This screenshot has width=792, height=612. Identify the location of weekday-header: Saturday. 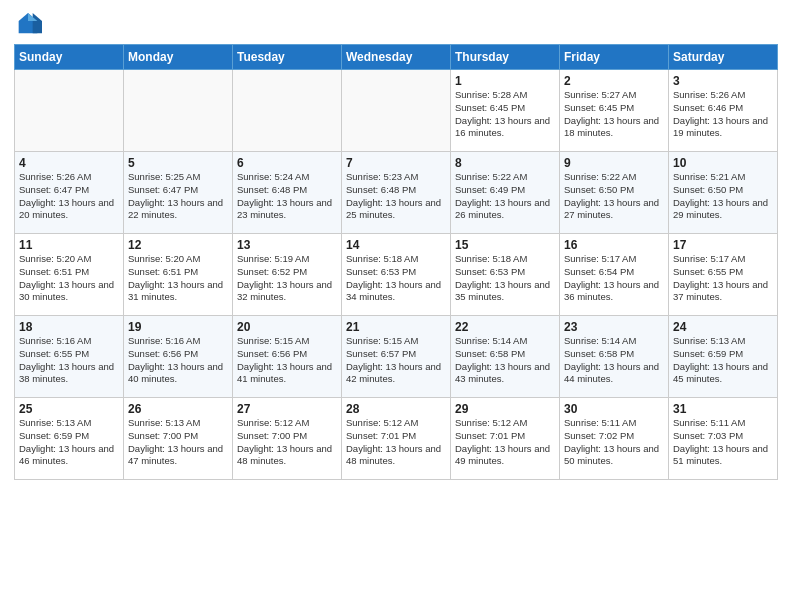
(724, 58).